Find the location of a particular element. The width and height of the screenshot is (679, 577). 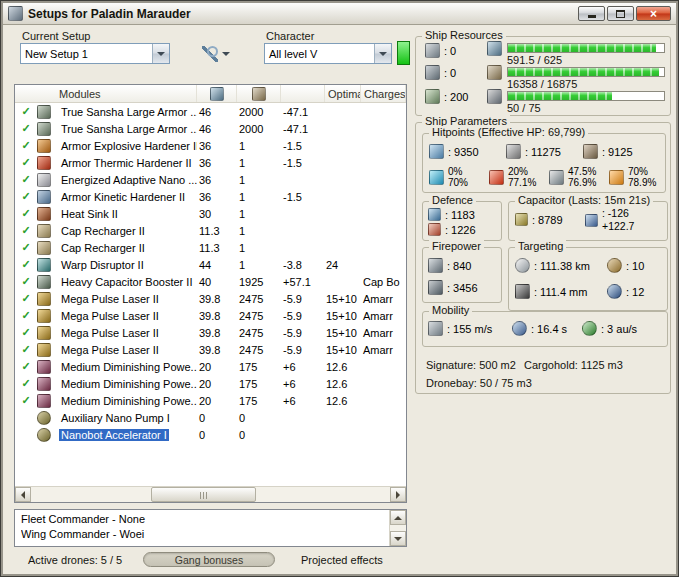

optimal-column-header: Optimal is located at coordinates (343, 94).